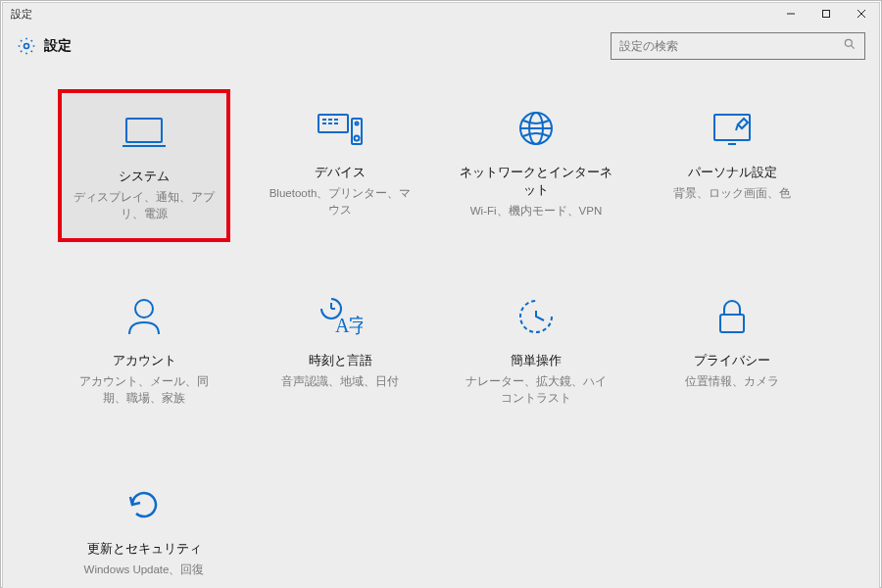 The height and width of the screenshot is (588, 882). What do you see at coordinates (340, 166) in the screenshot?
I see `tile-devices: デバイス Bluetooth、プリンター、マウス` at bounding box center [340, 166].